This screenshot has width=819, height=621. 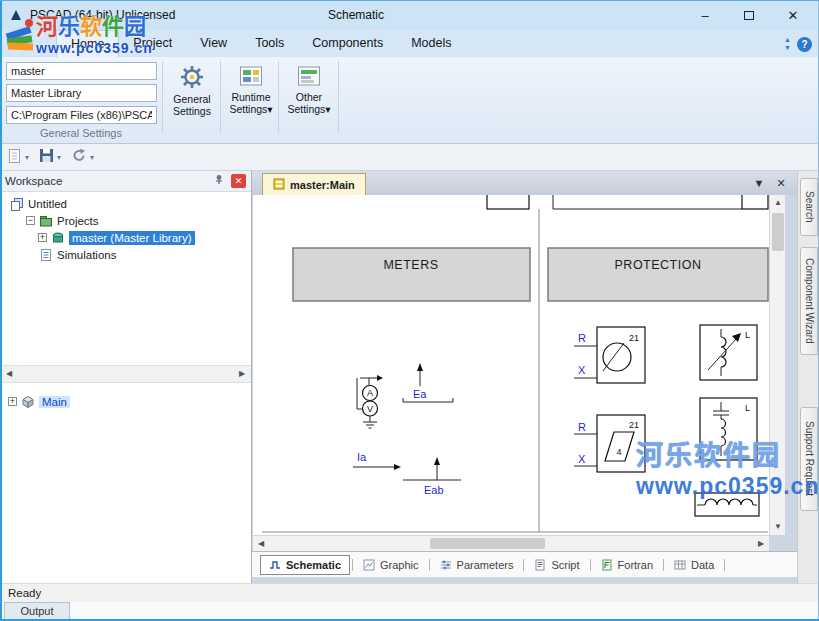 I want to click on ribbon-tab-components: Components, so click(x=348, y=44).